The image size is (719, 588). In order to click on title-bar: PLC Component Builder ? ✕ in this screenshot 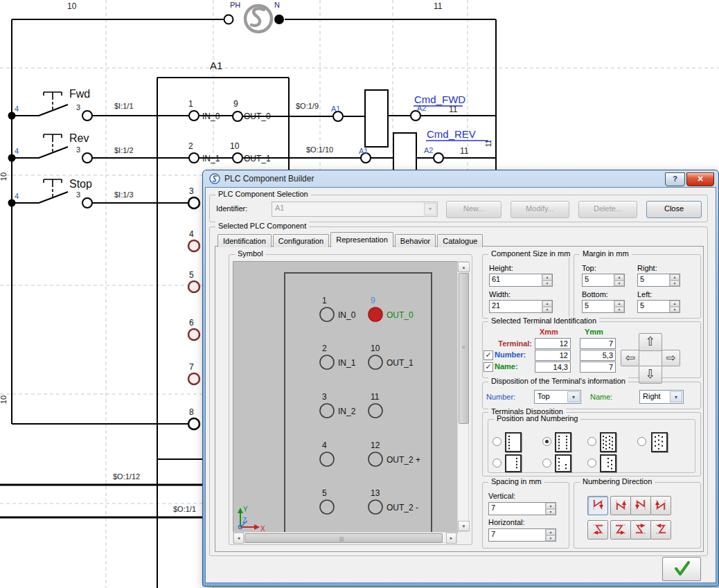, I will do `click(461, 179)`.